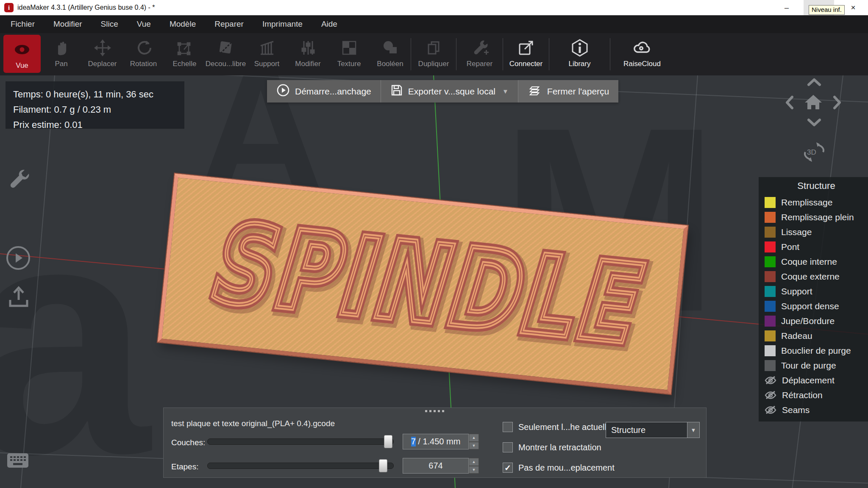 This screenshot has width=868, height=488. Describe the element at coordinates (853, 8) in the screenshot. I see `close-button: ×` at that location.